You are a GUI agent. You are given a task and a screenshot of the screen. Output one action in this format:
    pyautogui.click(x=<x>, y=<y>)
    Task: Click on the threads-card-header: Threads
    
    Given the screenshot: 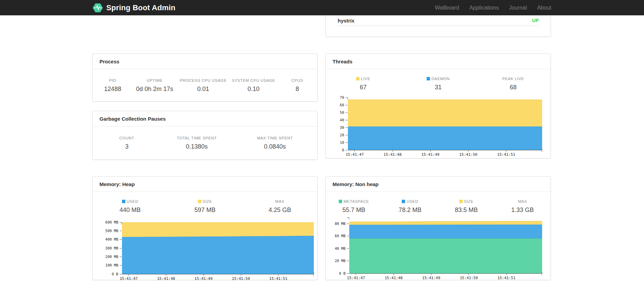 What is the action you would take?
    pyautogui.click(x=438, y=61)
    